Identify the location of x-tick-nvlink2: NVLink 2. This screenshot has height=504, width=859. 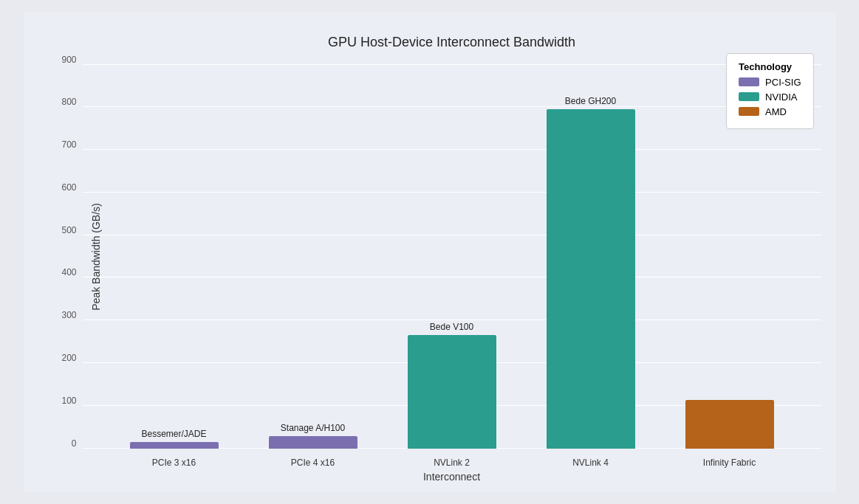
(452, 463).